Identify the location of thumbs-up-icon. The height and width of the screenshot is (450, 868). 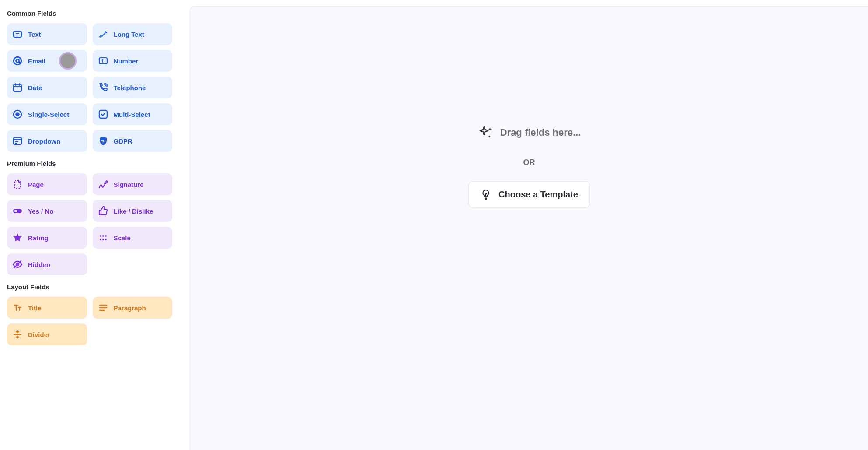
(103, 211).